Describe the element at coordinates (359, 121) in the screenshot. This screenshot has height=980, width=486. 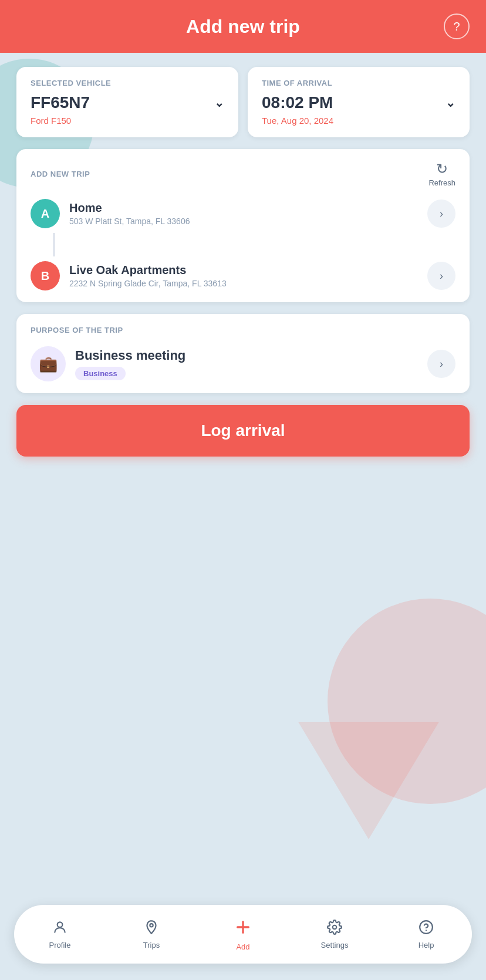
I see `arrival-sub: Tue, Aug 20, 2024` at that location.